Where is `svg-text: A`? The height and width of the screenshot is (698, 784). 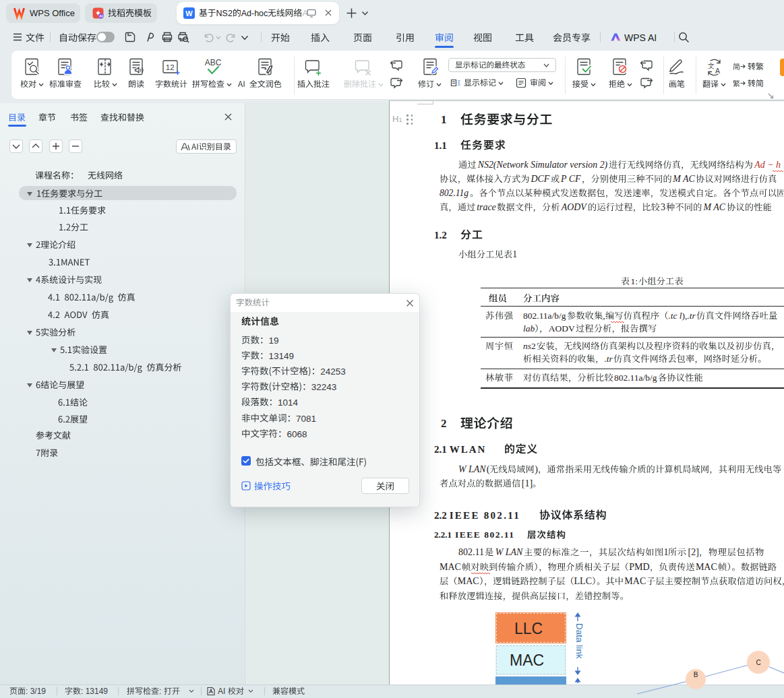
svg-text: A is located at coordinates (717, 71).